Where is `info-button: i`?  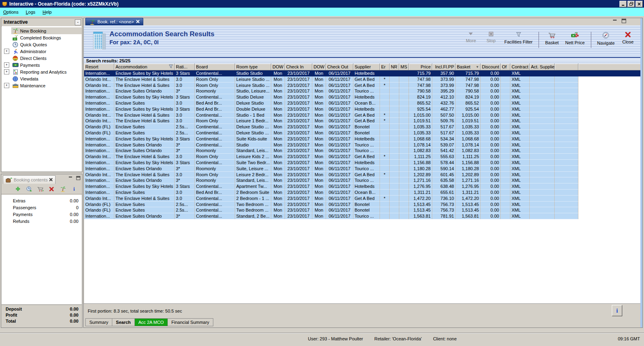 info-button: i is located at coordinates (617, 311).